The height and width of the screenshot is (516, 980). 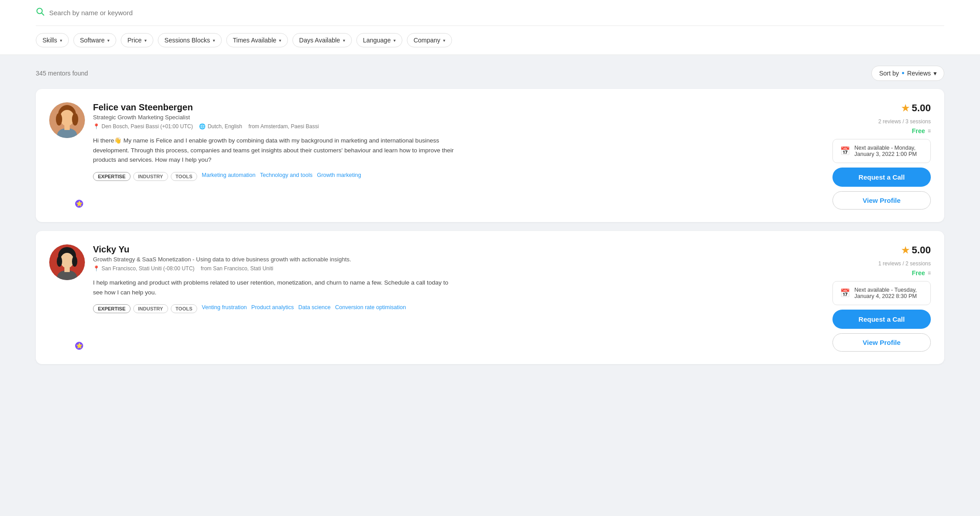 What do you see at coordinates (237, 268) in the screenshot?
I see `mentor-origin-2: from San Francisco, Stati Uniti` at bounding box center [237, 268].